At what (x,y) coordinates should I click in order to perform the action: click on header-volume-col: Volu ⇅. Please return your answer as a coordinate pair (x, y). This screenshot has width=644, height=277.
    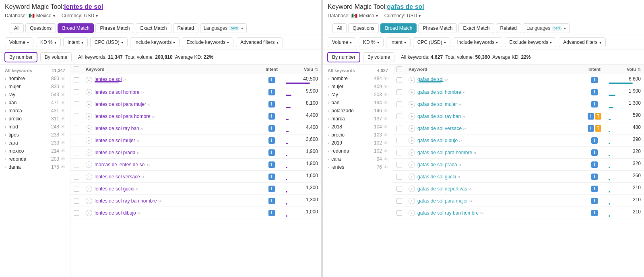
    Looking at the image, I should click on (302, 69).